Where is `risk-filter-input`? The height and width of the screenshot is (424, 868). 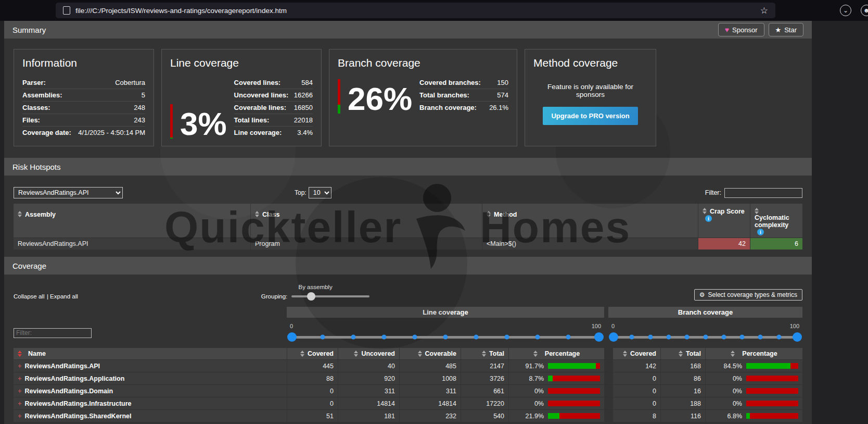
risk-filter-input is located at coordinates (763, 193).